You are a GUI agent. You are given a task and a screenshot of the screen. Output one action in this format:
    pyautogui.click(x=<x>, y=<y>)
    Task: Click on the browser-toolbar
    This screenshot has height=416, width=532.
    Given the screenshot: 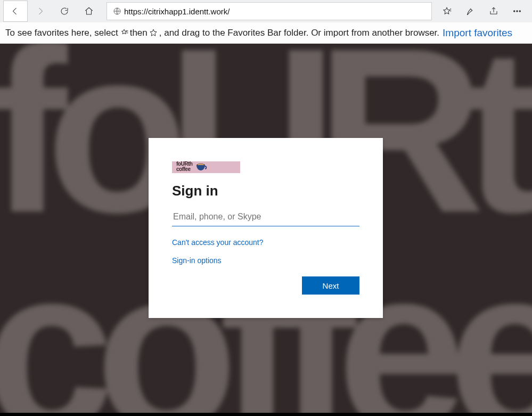 What is the action you would take?
    pyautogui.click(x=266, y=11)
    